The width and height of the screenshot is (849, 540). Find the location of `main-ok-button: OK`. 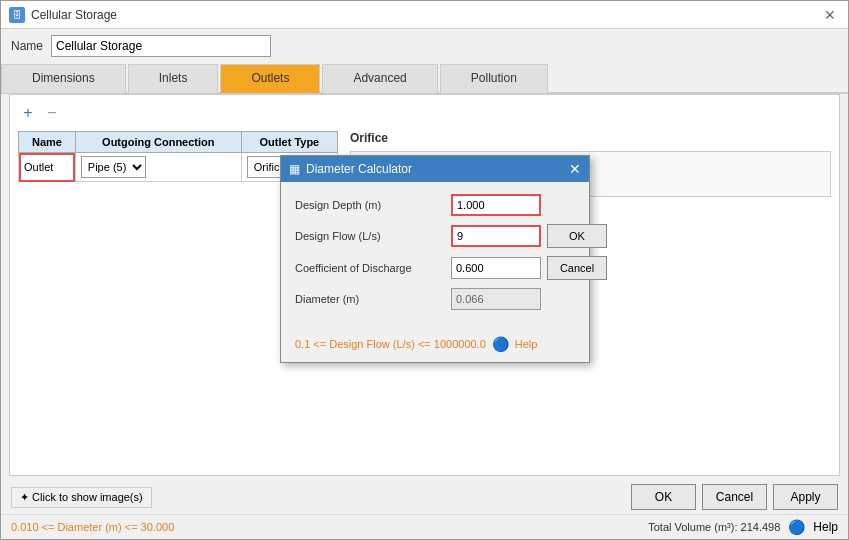

main-ok-button: OK is located at coordinates (664, 497).